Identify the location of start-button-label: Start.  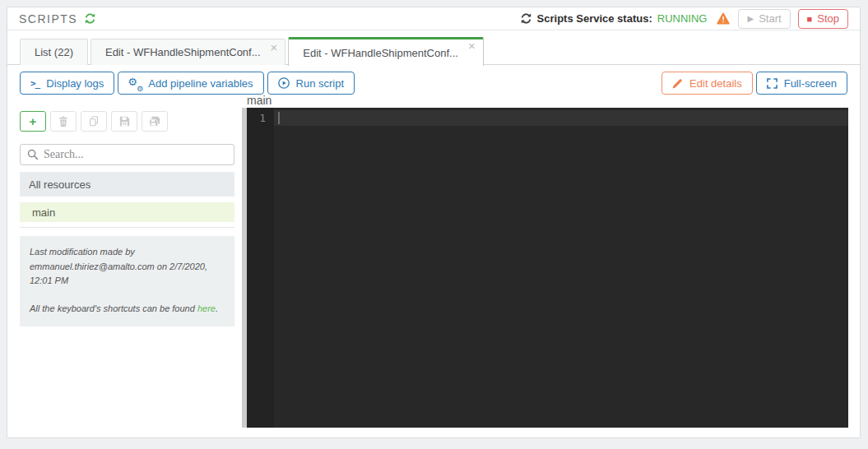
(770, 18).